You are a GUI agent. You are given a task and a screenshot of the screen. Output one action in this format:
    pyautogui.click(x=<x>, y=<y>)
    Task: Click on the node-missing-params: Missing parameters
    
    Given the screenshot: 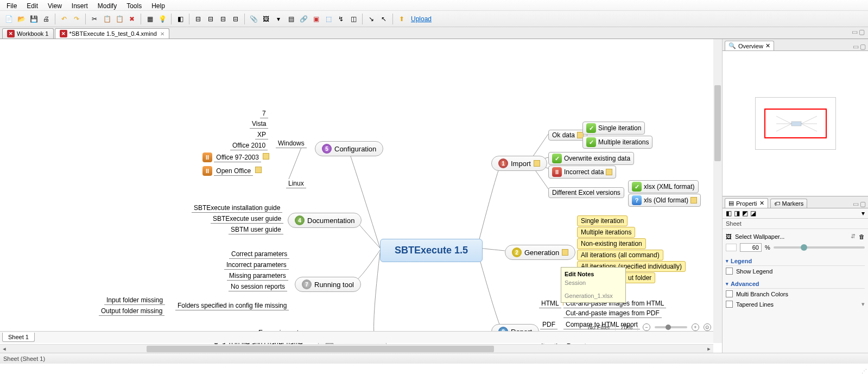 What is the action you would take?
    pyautogui.click(x=257, y=276)
    